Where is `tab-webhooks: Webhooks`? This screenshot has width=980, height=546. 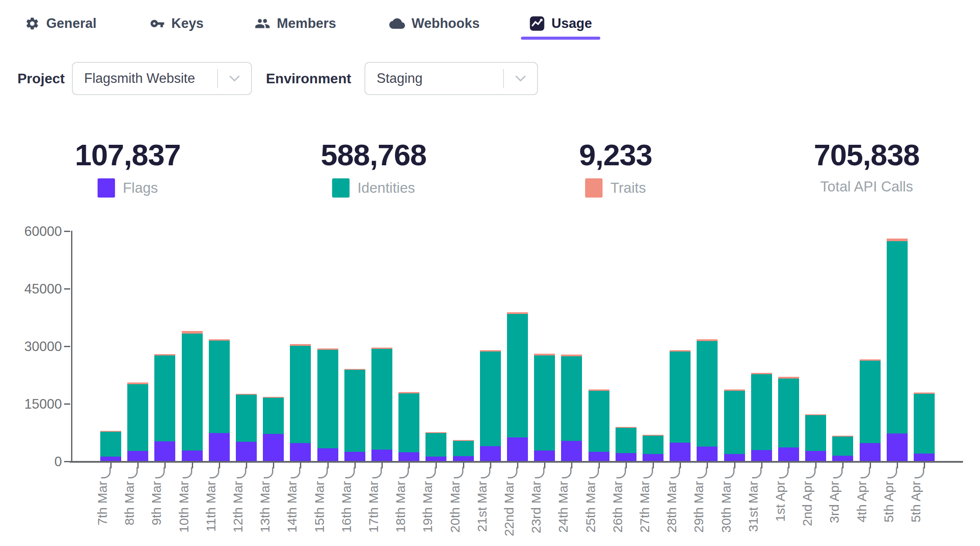 tab-webhooks: Webhooks is located at coordinates (434, 24).